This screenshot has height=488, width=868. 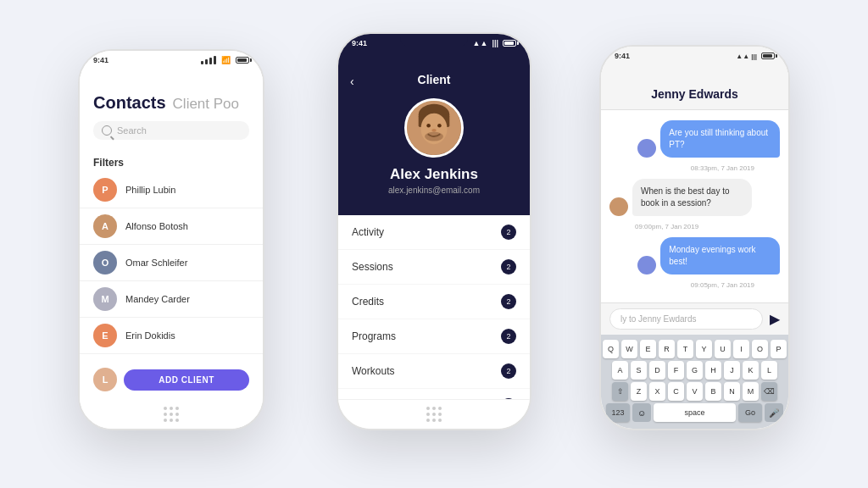 What do you see at coordinates (648, 349) in the screenshot?
I see `key-e: E` at bounding box center [648, 349].